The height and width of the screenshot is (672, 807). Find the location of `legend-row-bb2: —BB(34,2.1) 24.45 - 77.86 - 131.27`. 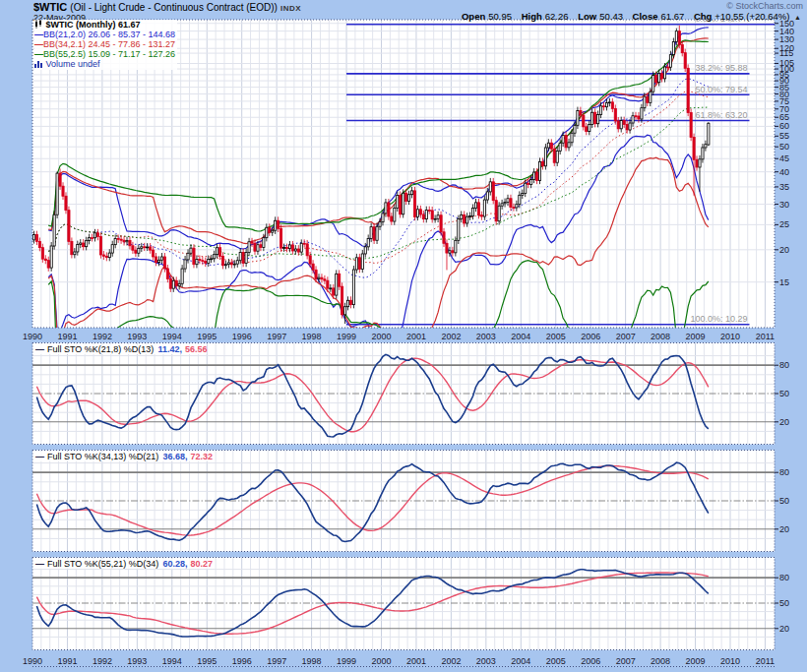

legend-row-bb2: —BB(34,2.1) 24.45 - 77.86 - 131.27 is located at coordinates (104, 44).